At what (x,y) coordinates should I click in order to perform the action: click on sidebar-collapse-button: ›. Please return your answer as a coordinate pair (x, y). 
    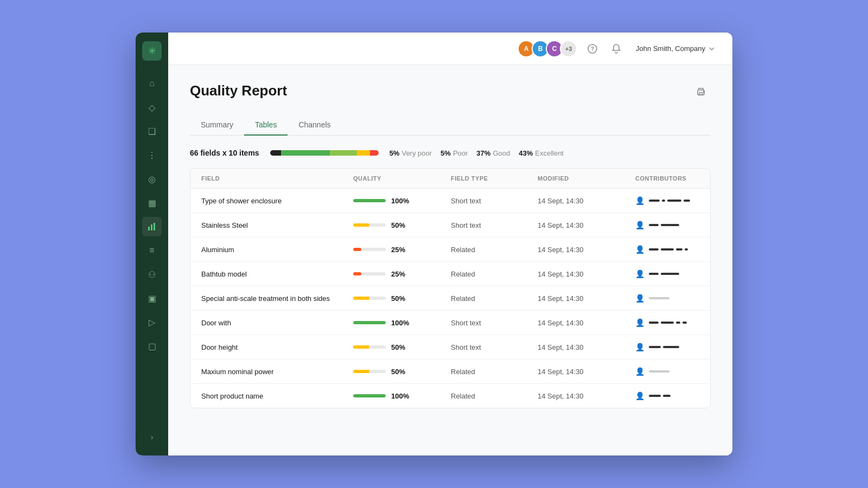
    Looking at the image, I should click on (152, 437).